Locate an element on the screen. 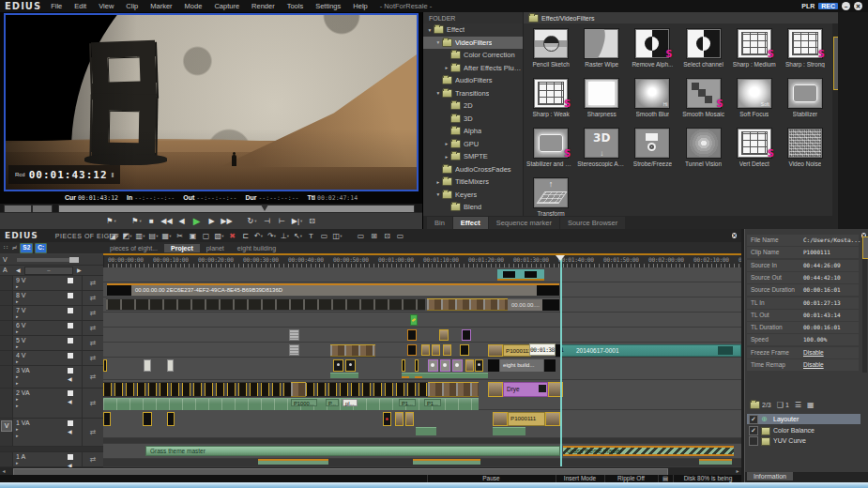  track-header-9-v: 9 V▸⇄ is located at coordinates (52, 283).